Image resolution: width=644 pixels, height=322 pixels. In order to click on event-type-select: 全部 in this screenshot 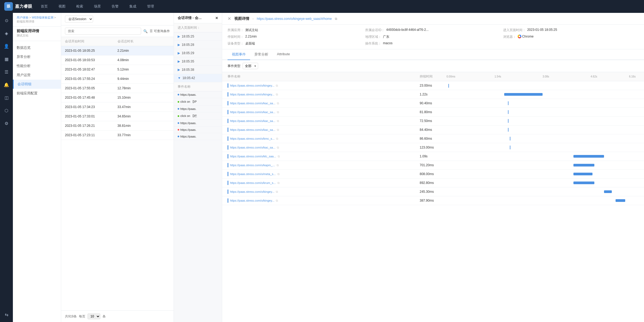, I will do `click(250, 66)`.